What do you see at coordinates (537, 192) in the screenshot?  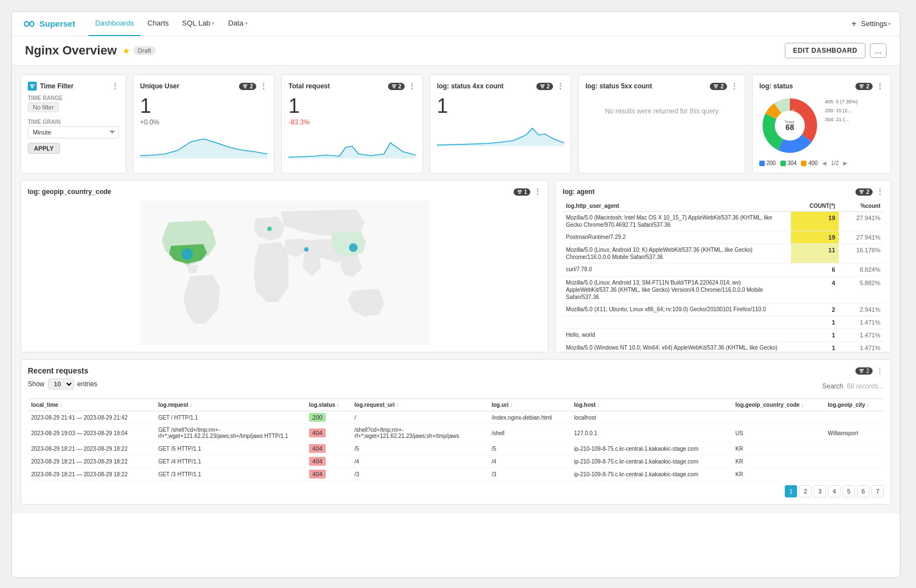 I see `map-menu: ⋮` at bounding box center [537, 192].